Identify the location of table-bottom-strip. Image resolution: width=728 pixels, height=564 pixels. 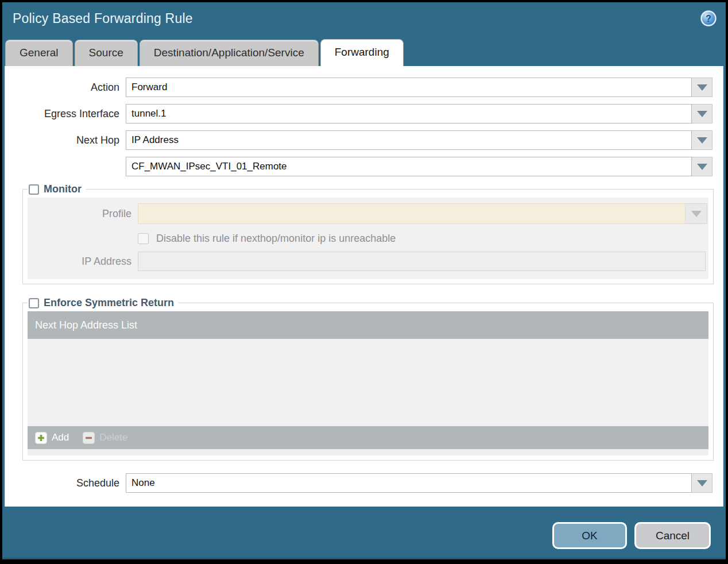
(368, 453).